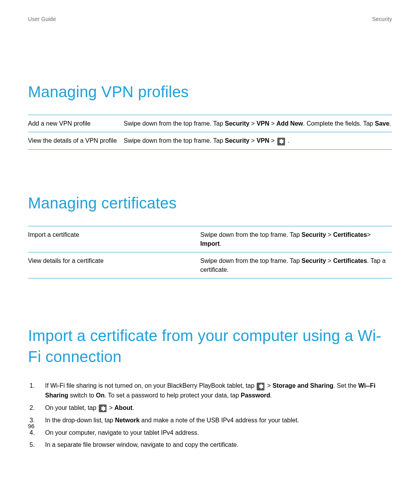 This screenshot has width=420, height=504. Describe the element at coordinates (76, 141) in the screenshot. I see `row-label: View the details of a VPN profile` at that location.